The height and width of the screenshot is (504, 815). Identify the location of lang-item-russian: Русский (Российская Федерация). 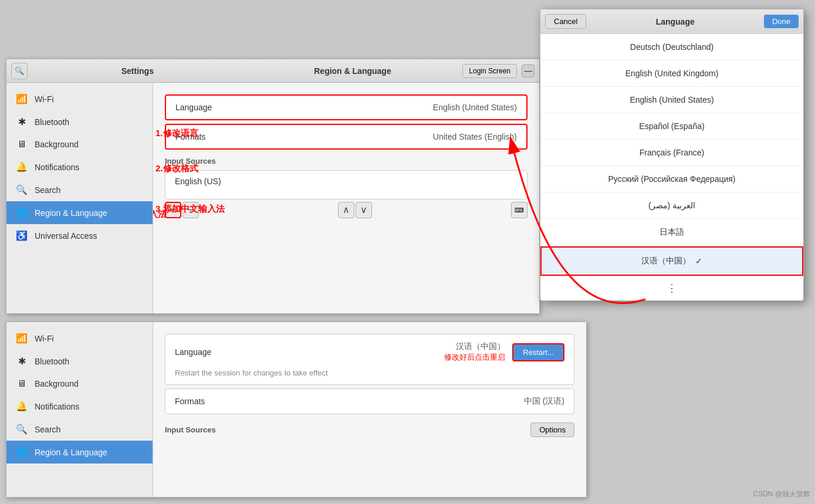
(672, 180).